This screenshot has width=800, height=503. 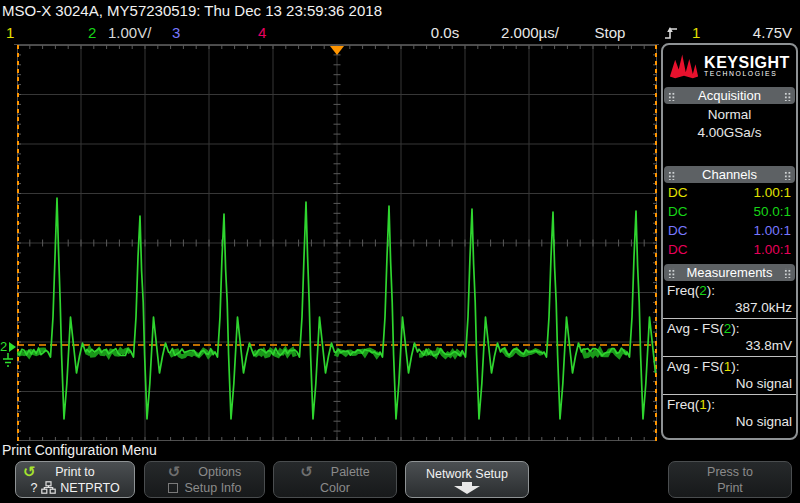 What do you see at coordinates (678, 230) in the screenshot?
I see `ch3-coupling: DC` at bounding box center [678, 230].